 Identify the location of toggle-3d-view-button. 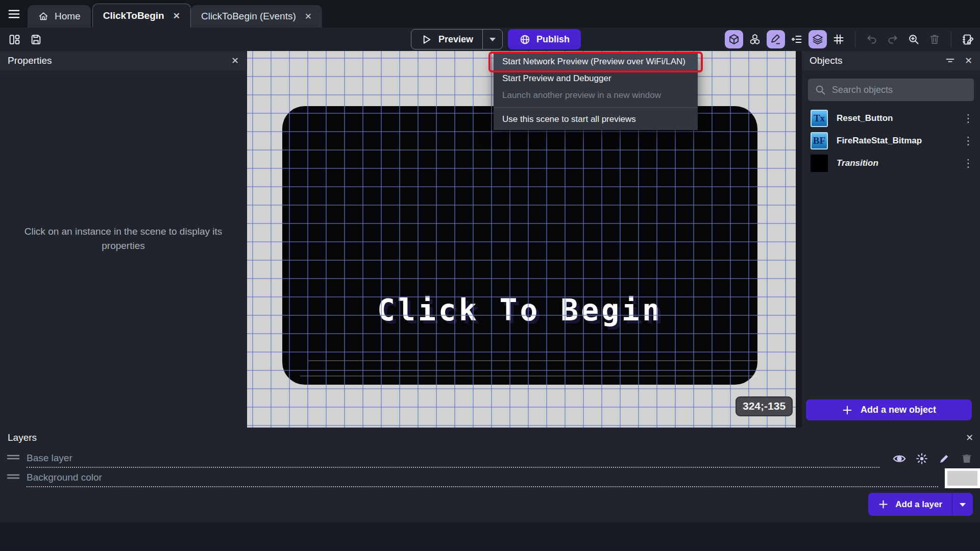
(734, 39).